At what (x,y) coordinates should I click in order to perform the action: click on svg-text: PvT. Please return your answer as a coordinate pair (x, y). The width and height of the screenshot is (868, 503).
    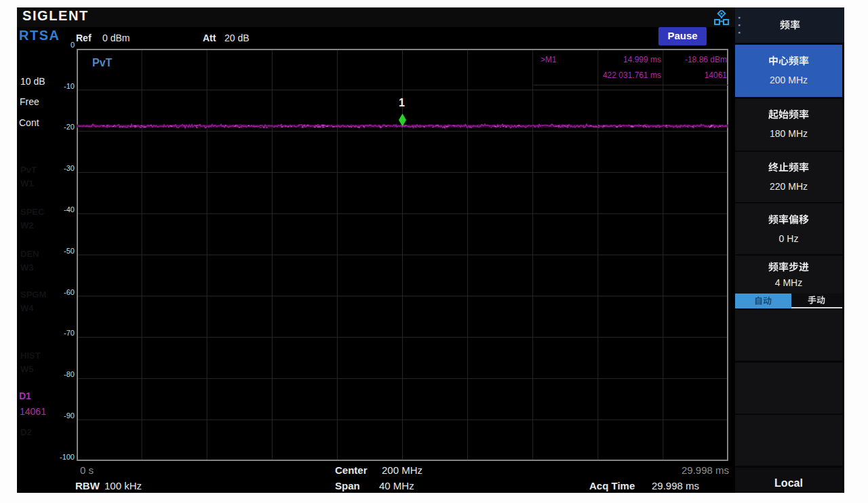
    Looking at the image, I should click on (102, 62).